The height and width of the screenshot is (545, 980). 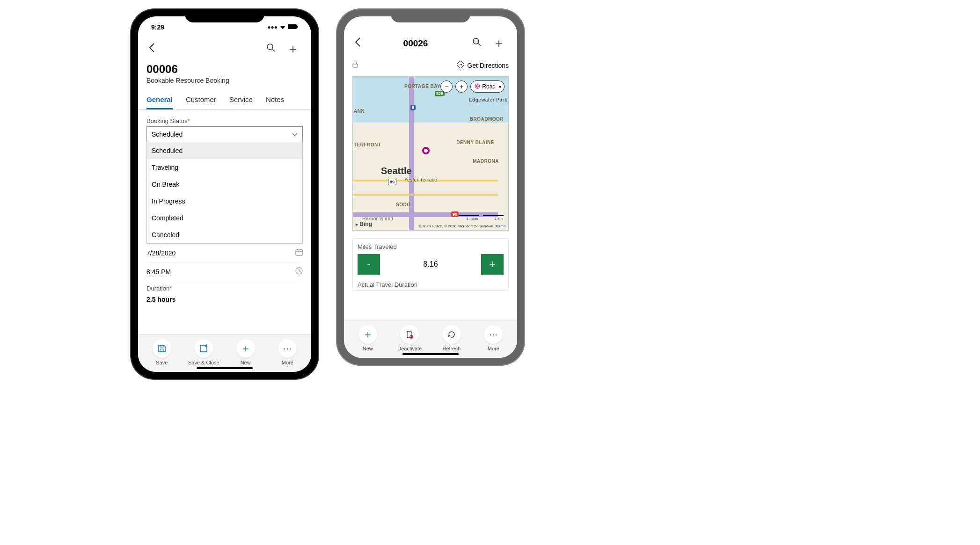 What do you see at coordinates (431, 264) in the screenshot?
I see `miles-stepper: - 8.16 +` at bounding box center [431, 264].